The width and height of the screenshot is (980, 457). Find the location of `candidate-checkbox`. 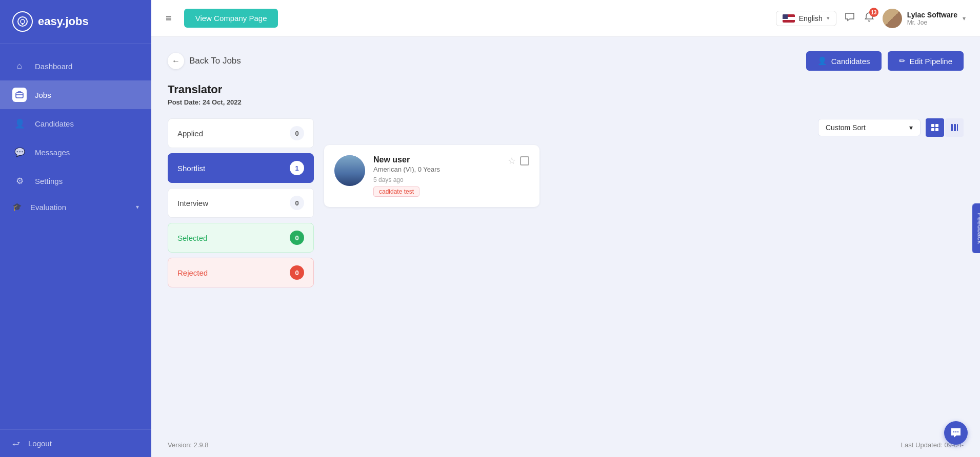

candidate-checkbox is located at coordinates (525, 161).